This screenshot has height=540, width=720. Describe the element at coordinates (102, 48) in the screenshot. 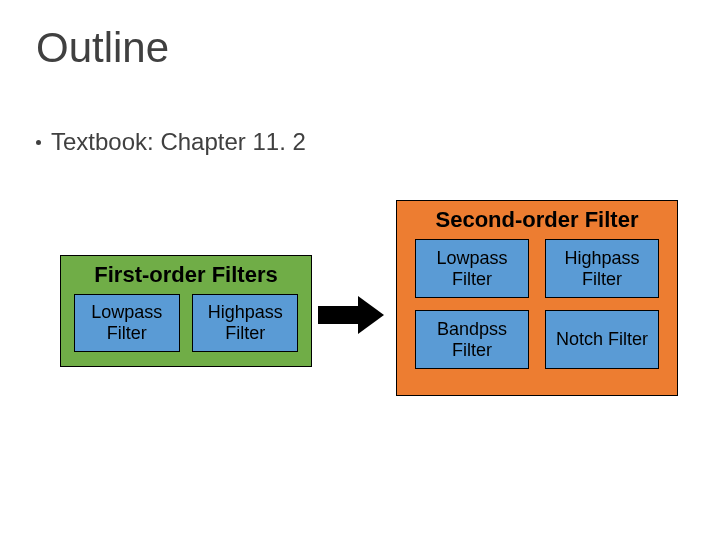

I see `page-title: Outline` at that location.